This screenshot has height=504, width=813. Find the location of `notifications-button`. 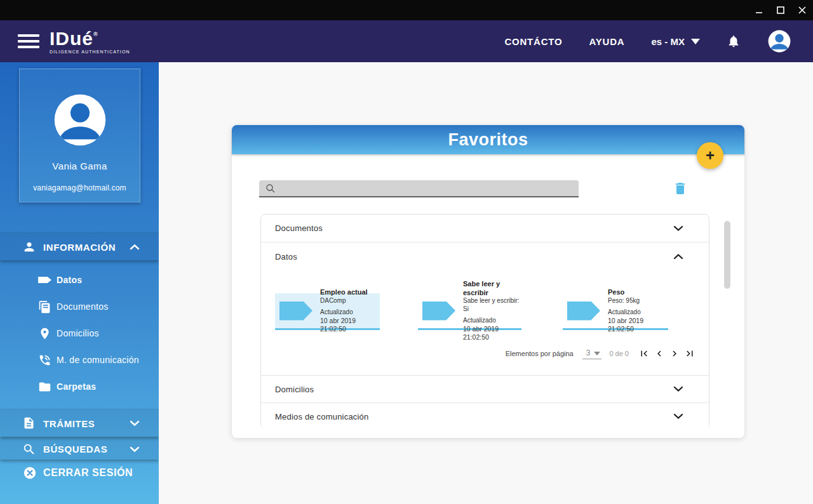

notifications-button is located at coordinates (734, 41).